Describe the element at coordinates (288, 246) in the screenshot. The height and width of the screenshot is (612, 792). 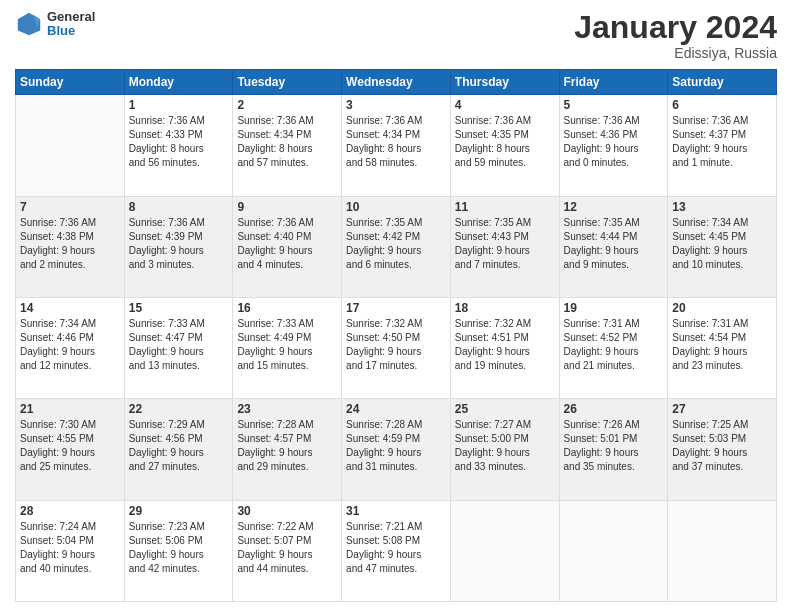
I see `table-row: 9Sunrise: 7:36 AMSunset: 4:40 PMDaylight…` at that location.